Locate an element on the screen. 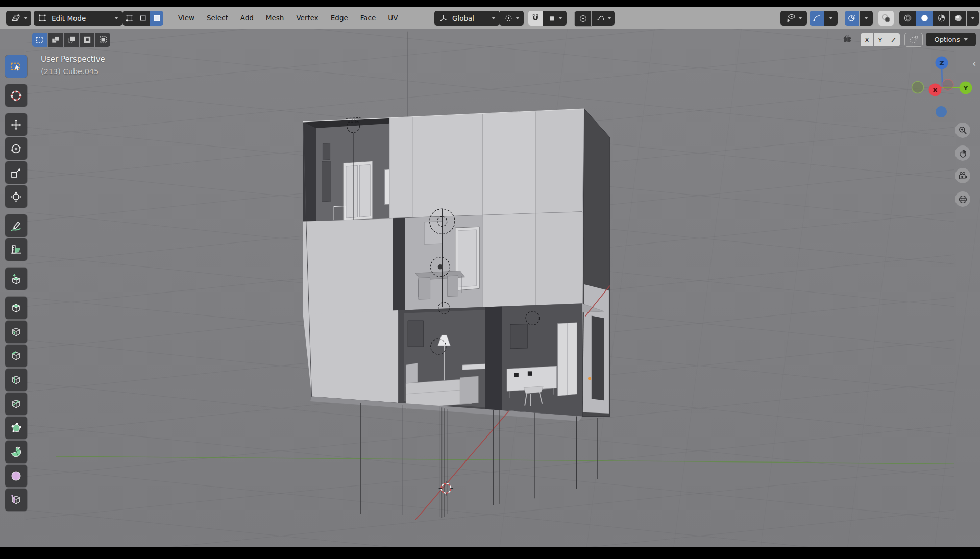 Image resolution: width=980 pixels, height=559 pixels. magnifier-plus-icon is located at coordinates (963, 131).